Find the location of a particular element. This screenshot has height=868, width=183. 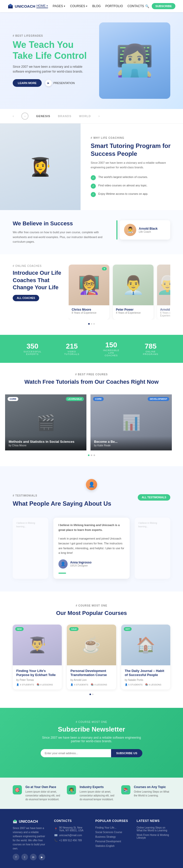

footer-news-2: Work From Home & Working Lifestyle is located at coordinates (153, 836).